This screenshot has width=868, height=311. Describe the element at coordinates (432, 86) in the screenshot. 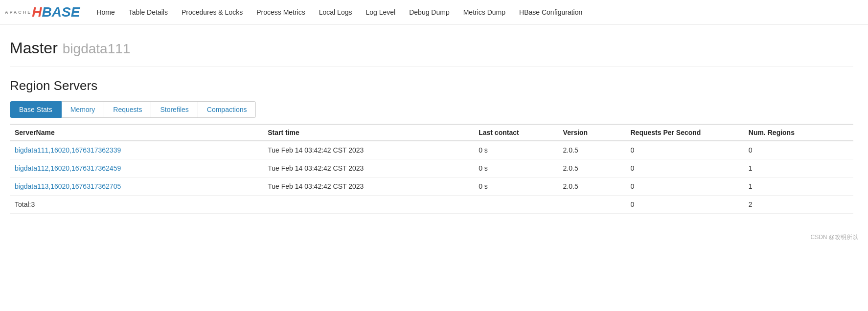

I see `section-title-region-servers: Region Servers` at that location.